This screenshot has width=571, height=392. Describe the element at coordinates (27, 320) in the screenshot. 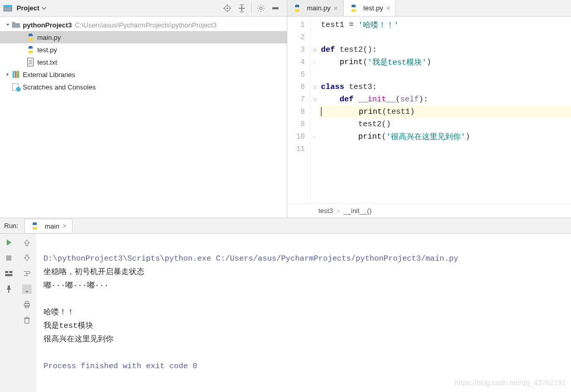

I see `trash-icon` at that location.